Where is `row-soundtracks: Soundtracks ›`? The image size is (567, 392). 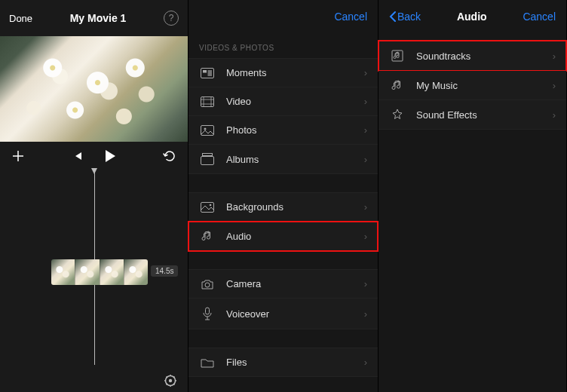
row-soundtracks: Soundtracks › is located at coordinates (472, 56).